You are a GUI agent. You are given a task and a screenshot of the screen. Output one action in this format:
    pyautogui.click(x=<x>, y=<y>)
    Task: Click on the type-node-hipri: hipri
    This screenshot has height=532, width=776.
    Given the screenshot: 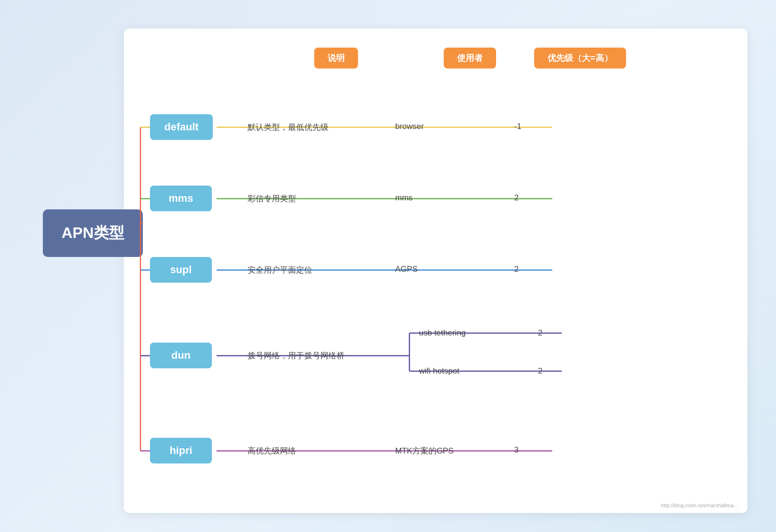 What is the action you would take?
    pyautogui.click(x=181, y=451)
    